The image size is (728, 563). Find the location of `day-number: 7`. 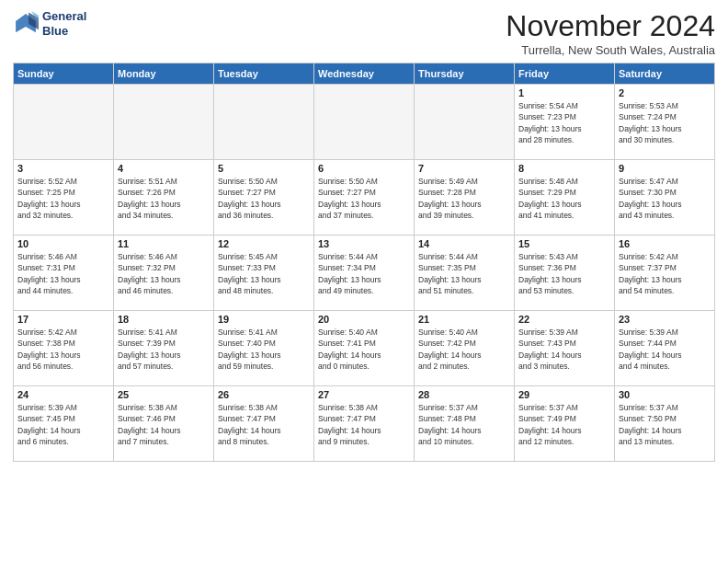

day-number: 7 is located at coordinates (464, 168).